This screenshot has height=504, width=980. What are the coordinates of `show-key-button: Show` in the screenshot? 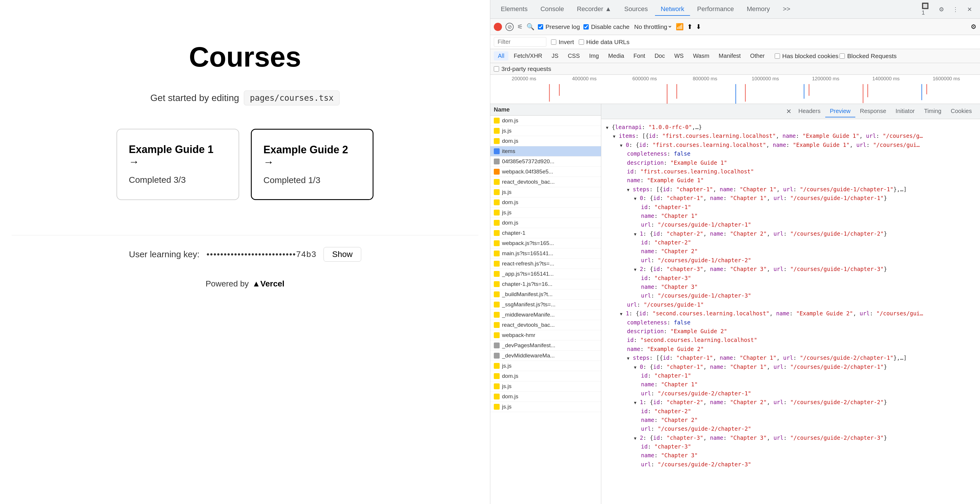 It's located at (342, 254).